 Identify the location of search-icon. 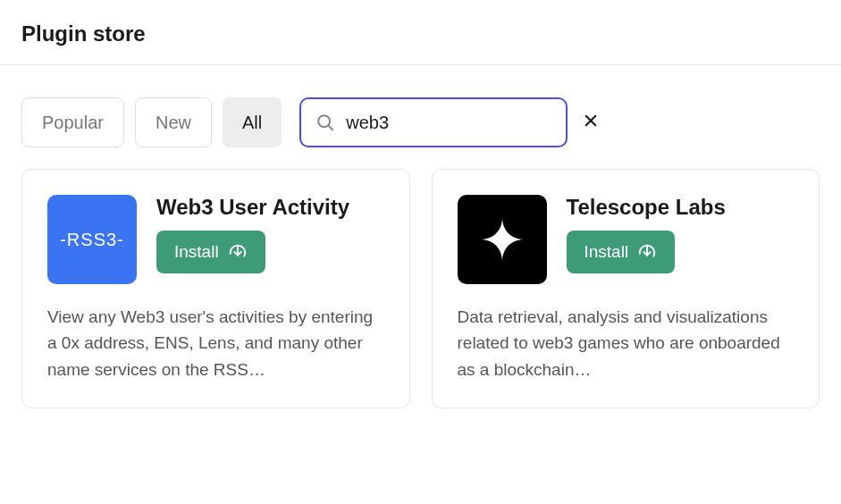
(325, 122).